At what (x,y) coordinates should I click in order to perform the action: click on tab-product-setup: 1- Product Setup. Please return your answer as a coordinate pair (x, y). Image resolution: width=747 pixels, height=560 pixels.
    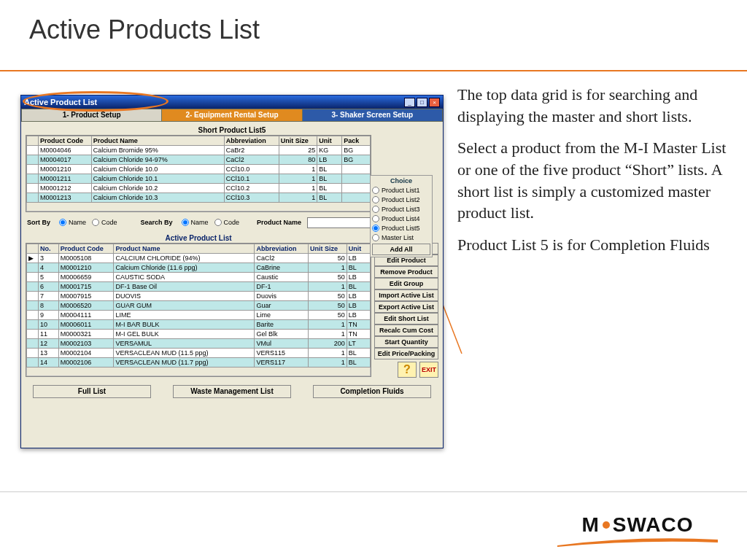
    Looking at the image, I should click on (92, 115).